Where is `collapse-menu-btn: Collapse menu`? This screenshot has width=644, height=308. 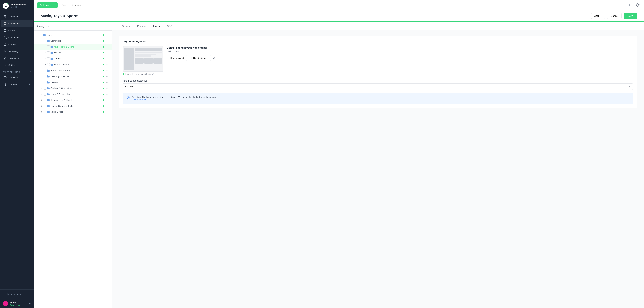
collapse-menu-btn: Collapse menu is located at coordinates (17, 294).